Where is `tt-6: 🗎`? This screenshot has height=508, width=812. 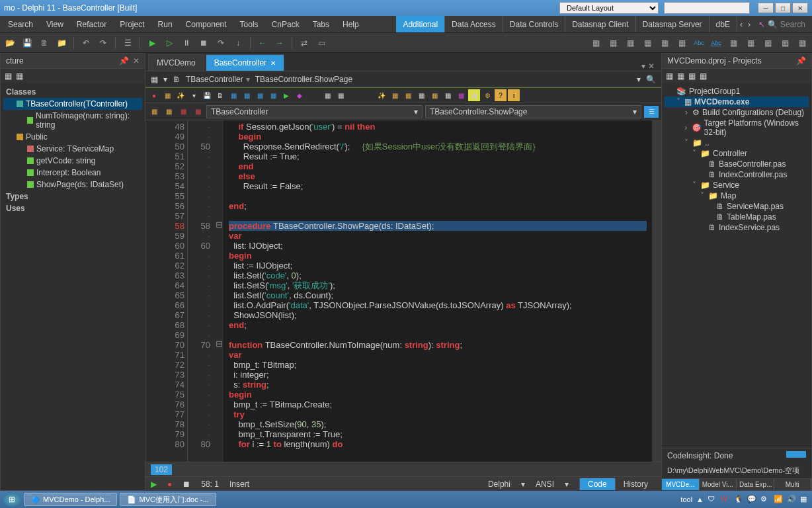
tt-6: 🗎 is located at coordinates (220, 95).